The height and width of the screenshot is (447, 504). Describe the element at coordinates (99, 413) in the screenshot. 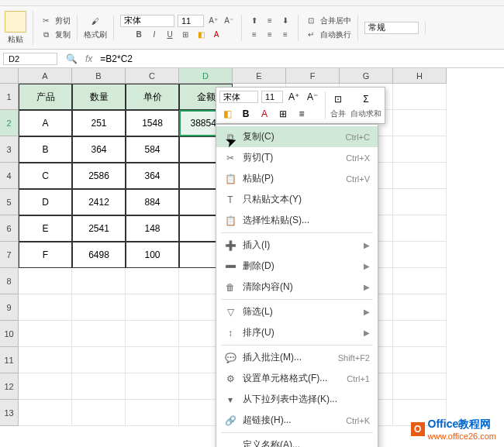

I see `cell-B13` at that location.